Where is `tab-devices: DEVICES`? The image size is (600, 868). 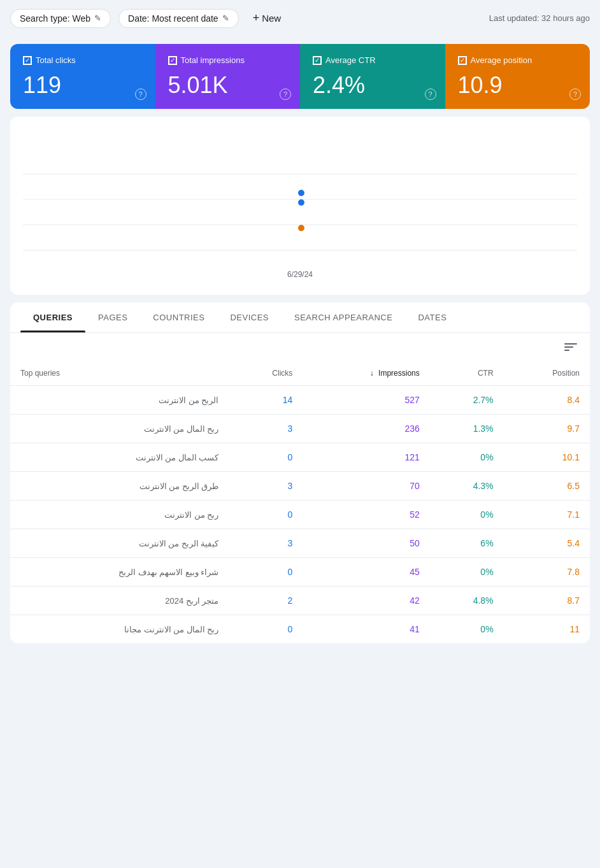 tab-devices: DEVICES is located at coordinates (250, 317).